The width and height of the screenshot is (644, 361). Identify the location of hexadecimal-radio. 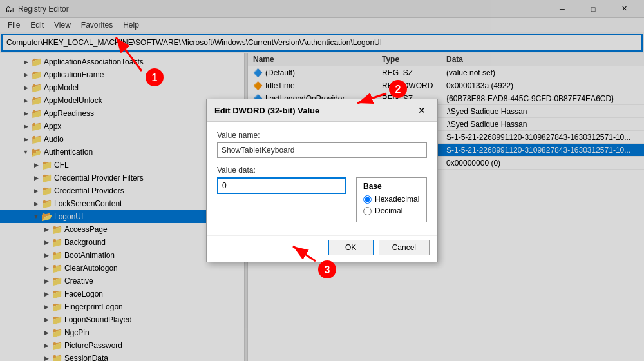
(367, 200).